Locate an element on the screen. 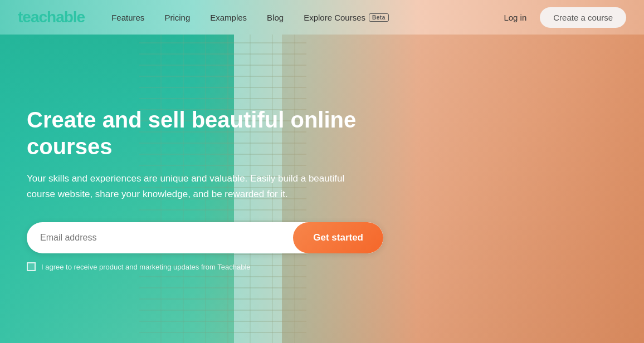 This screenshot has height=343, width=644. email-input is located at coordinates (160, 238).